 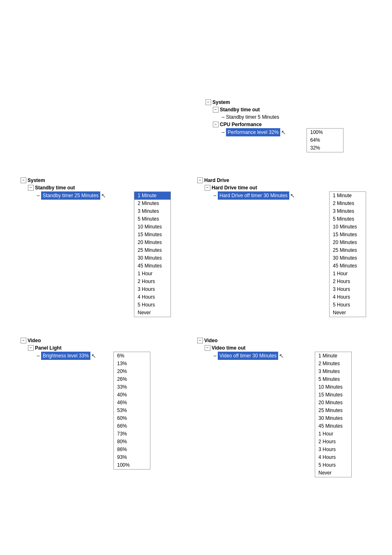 I want to click on standby-opt-15min-ml: 15 Minutes, so click(x=152, y=235).